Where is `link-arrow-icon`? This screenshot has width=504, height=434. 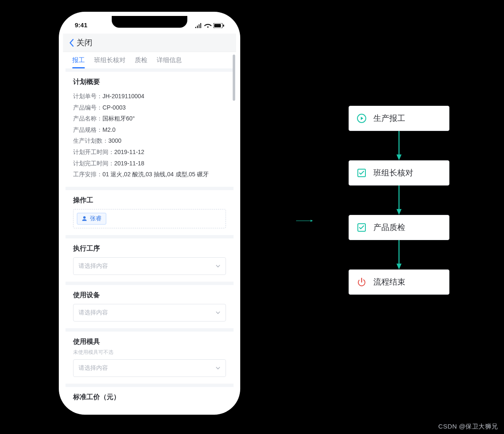 link-arrow-icon is located at coordinates (304, 221).